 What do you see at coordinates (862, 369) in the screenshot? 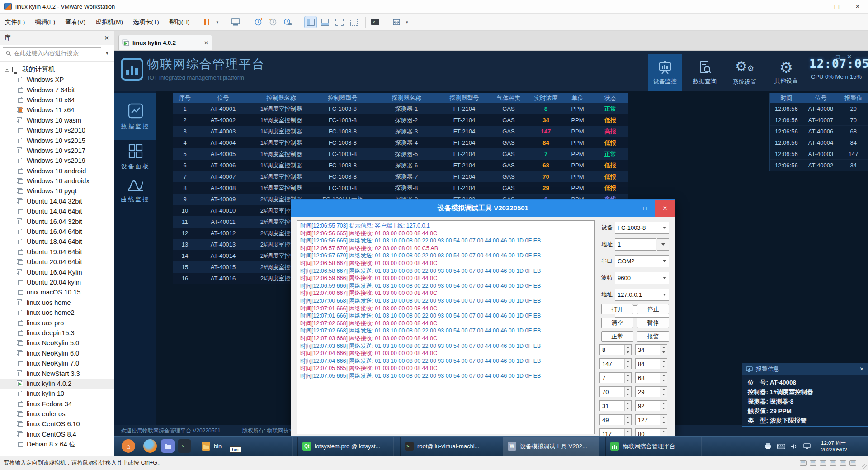
I see `alarm-popup-close-icon: ✕` at bounding box center [862, 369].